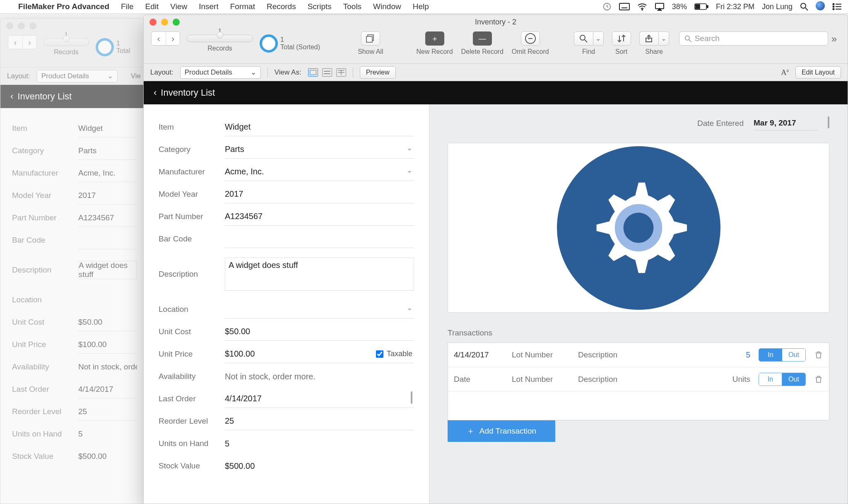 This screenshot has height=504, width=848. I want to click on unitprice-field: $100.00, so click(108, 345).